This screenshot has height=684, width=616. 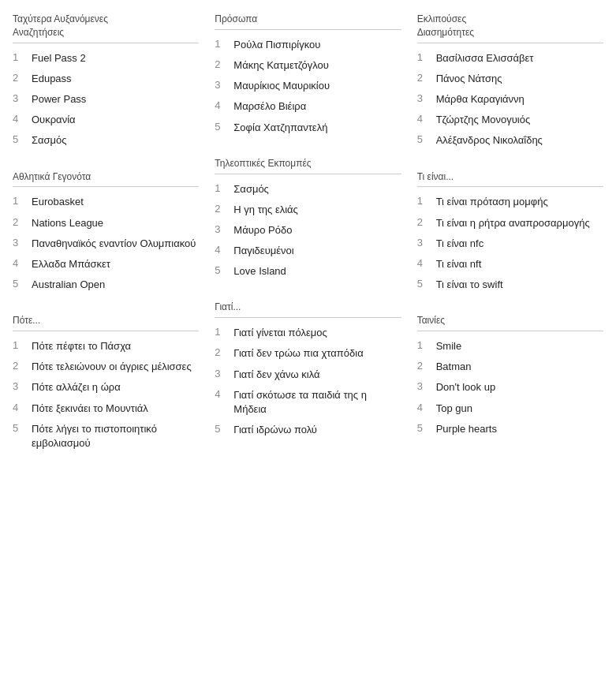 What do you see at coordinates (510, 264) in the screenshot?
I see `list-item: 4Τι είναι nft` at bounding box center [510, 264].